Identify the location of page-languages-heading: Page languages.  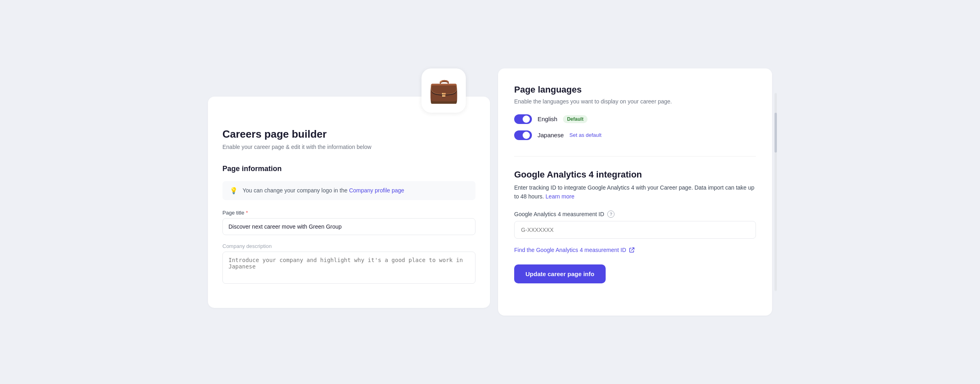
(635, 90).